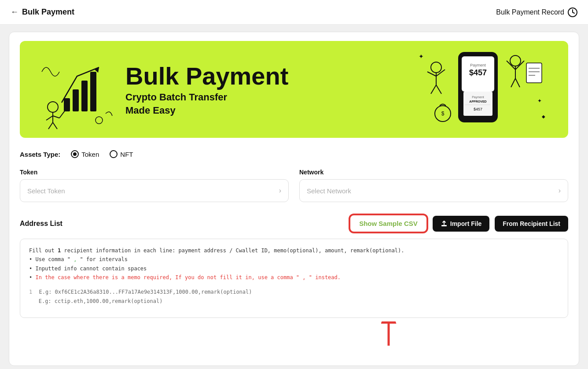 The height and width of the screenshot is (369, 588). I want to click on radio-token-circle, so click(75, 154).